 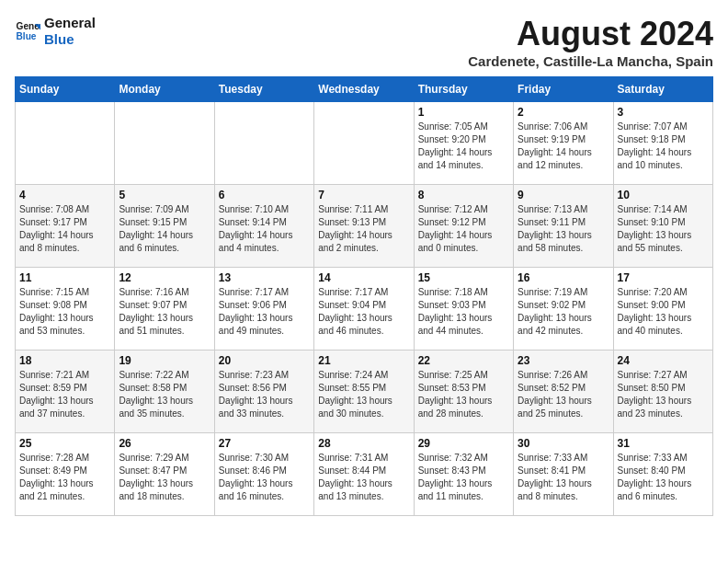 What do you see at coordinates (65, 475) in the screenshot?
I see `calendar-cell: 25Sunrise: 7:28 AM Sunset: 8:49 PM Dayli…` at bounding box center [65, 475].